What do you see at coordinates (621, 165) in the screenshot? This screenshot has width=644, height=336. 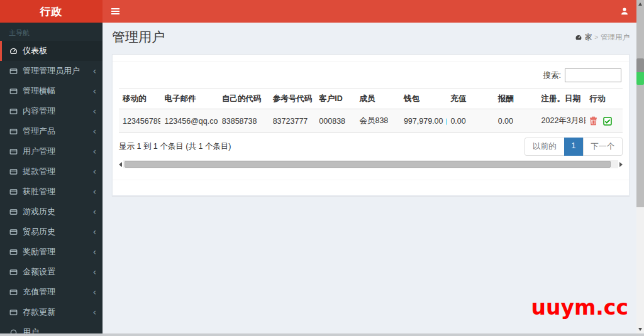 I see `scroll-right-arrow-icon` at bounding box center [621, 165].